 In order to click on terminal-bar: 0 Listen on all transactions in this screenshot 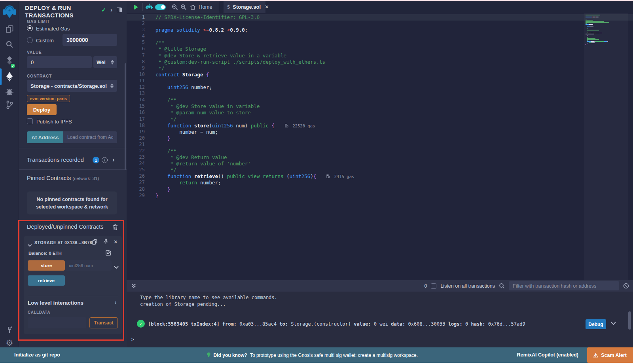, I will do `click(380, 286)`.